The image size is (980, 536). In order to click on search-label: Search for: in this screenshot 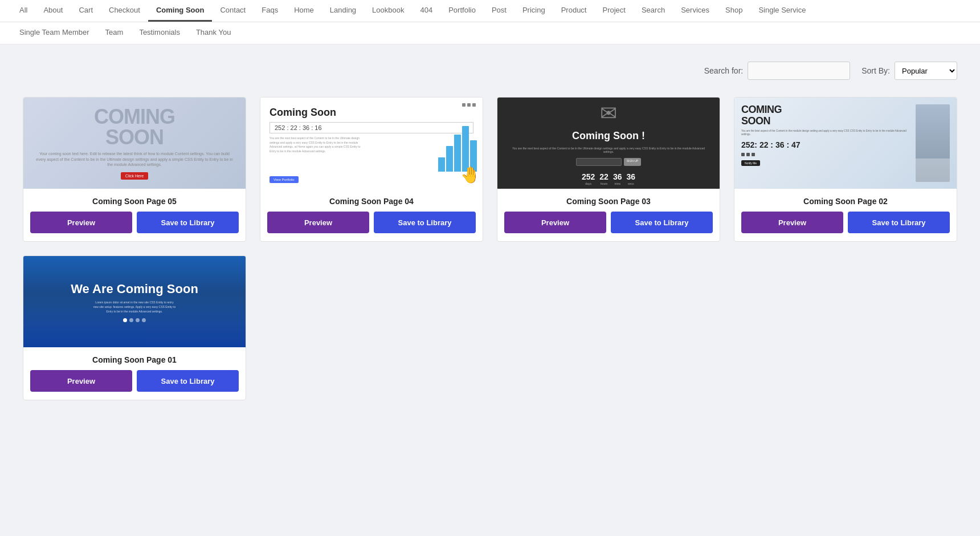, I will do `click(724, 71)`.